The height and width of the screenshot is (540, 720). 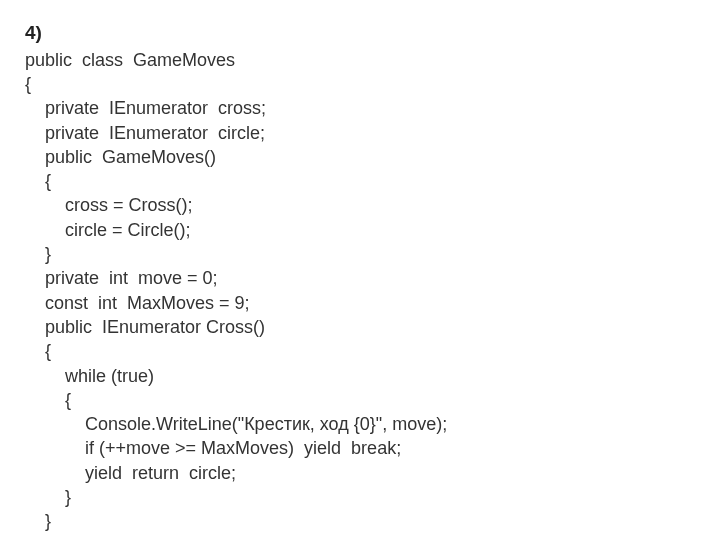 What do you see at coordinates (360, 303) in the screenshot?
I see `code-line: const int MaxMoves = 9;` at bounding box center [360, 303].